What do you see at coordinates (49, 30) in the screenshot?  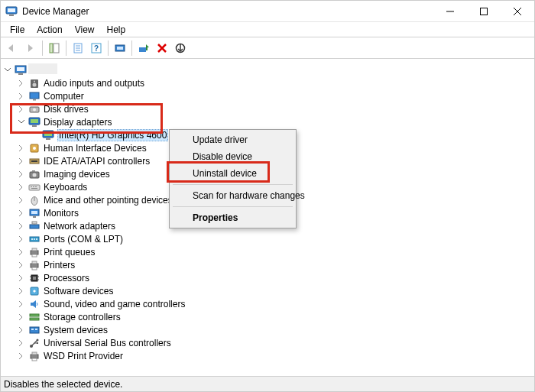 I see `menu-action: Action` at bounding box center [49, 30].